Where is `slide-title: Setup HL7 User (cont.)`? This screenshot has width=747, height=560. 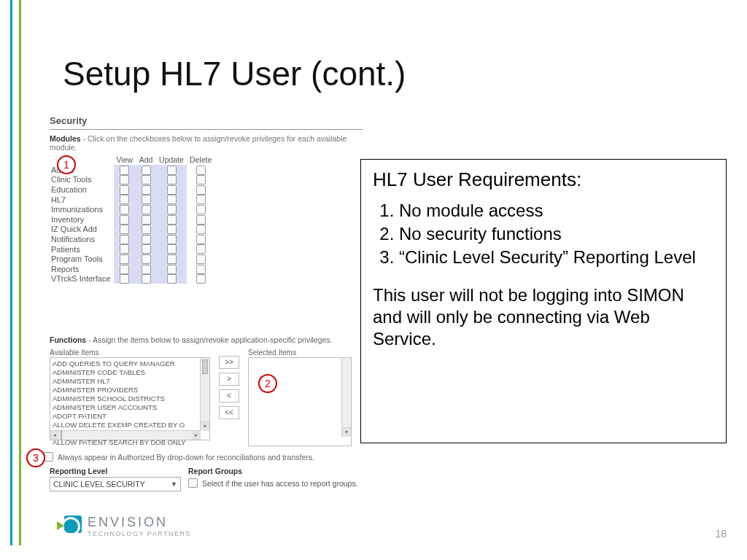
slide-title: Setup HL7 User (cont.) is located at coordinates (234, 74).